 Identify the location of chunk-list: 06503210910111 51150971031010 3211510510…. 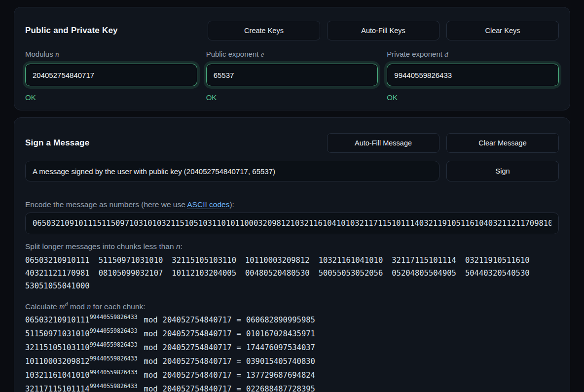
(292, 273).